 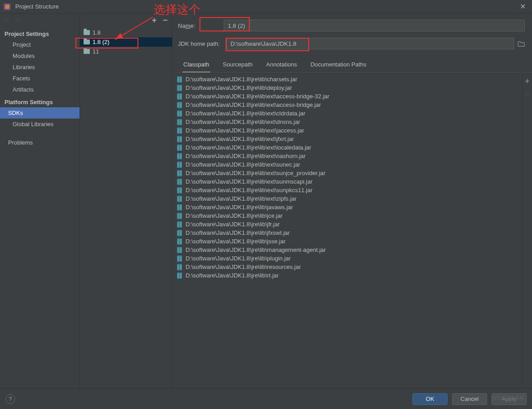 What do you see at coordinates (509, 399) in the screenshot?
I see `apply-button: Apply` at bounding box center [509, 399].